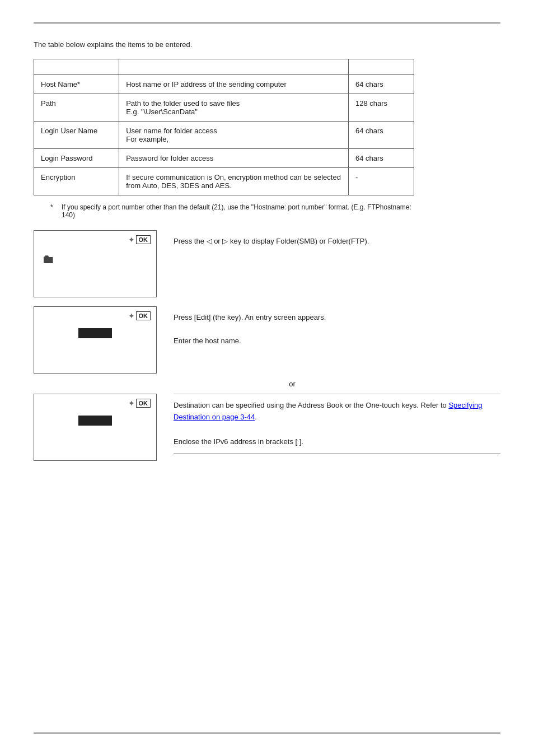  I want to click on table-row: Login User Name User name for folder acc…, so click(224, 136).